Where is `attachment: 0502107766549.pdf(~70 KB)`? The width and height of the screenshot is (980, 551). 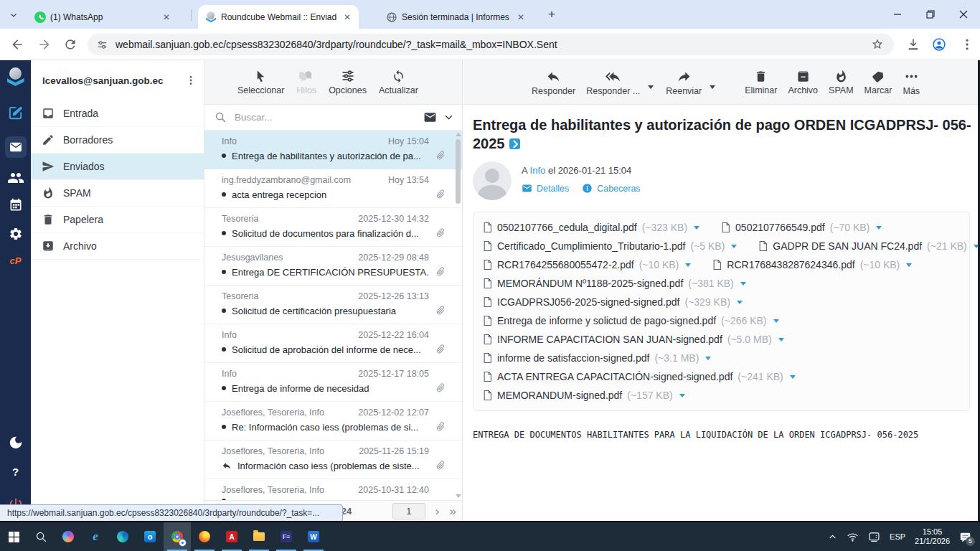
attachment: 0502107766549.pdf(~70 KB) is located at coordinates (801, 227).